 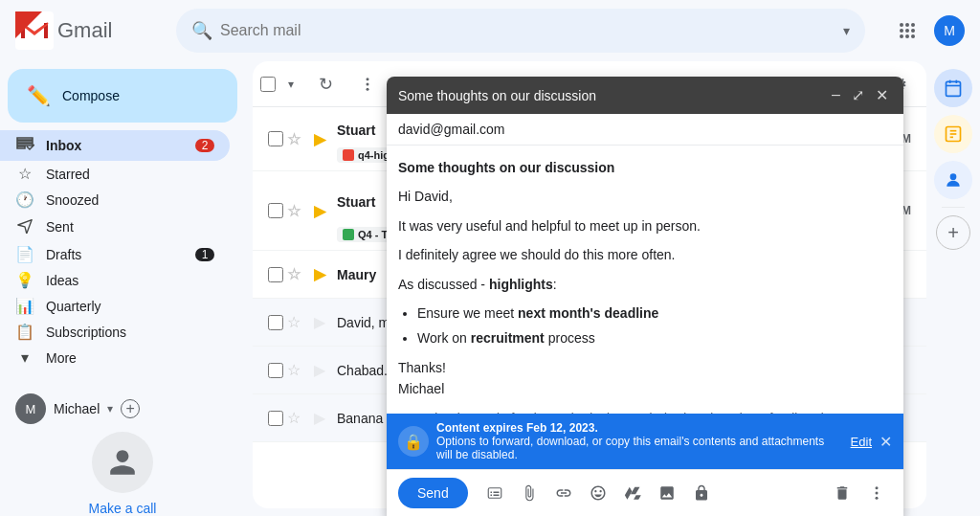 What do you see at coordinates (268, 84) in the screenshot?
I see `select-all-checkbox` at bounding box center [268, 84].